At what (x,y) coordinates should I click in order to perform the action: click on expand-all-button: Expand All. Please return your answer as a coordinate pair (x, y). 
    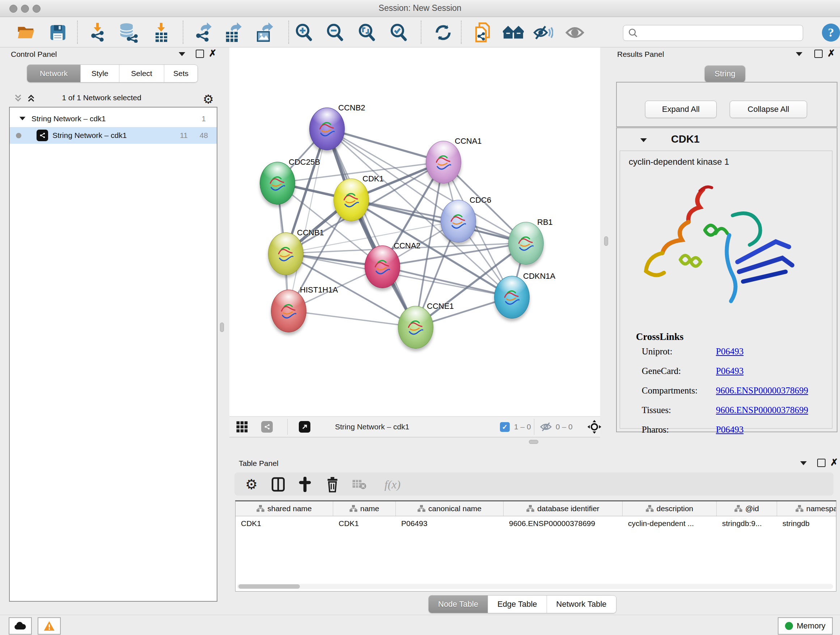
    Looking at the image, I should click on (681, 109).